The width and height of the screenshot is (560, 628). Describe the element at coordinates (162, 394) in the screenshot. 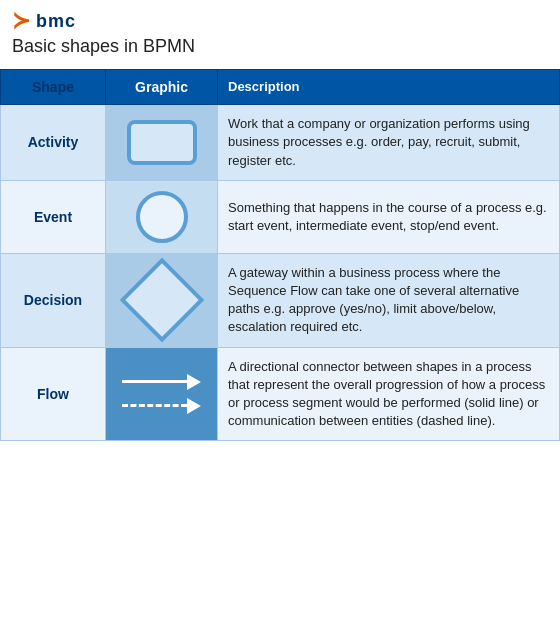

I see `graphic-flow` at that location.